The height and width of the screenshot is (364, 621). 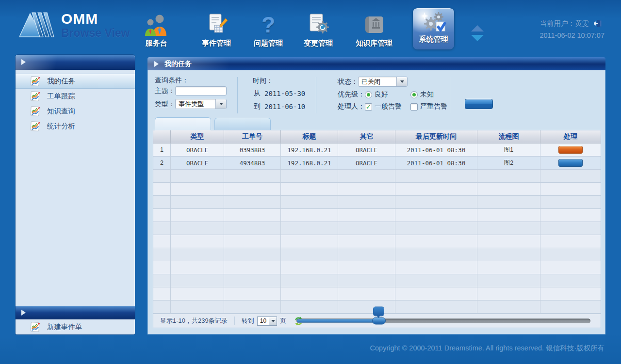 What do you see at coordinates (377, 294) in the screenshot?
I see `table-row-empty` at bounding box center [377, 294].